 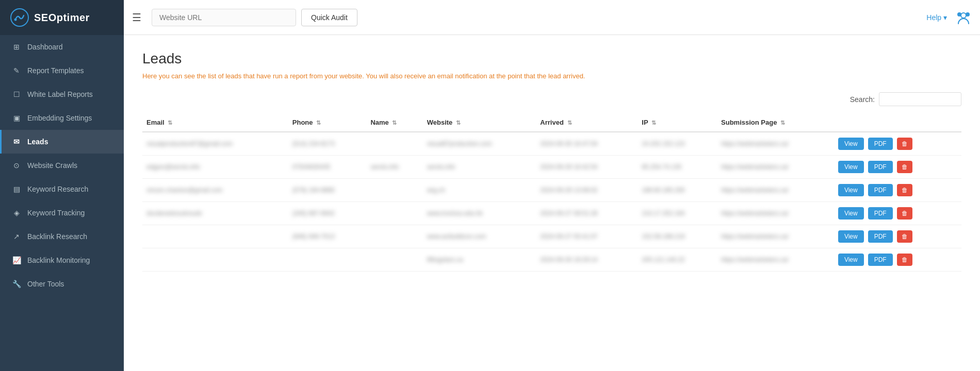 What do you see at coordinates (776, 123) in the screenshot?
I see `col-submission-page: Submission Page ⇅` at bounding box center [776, 123].